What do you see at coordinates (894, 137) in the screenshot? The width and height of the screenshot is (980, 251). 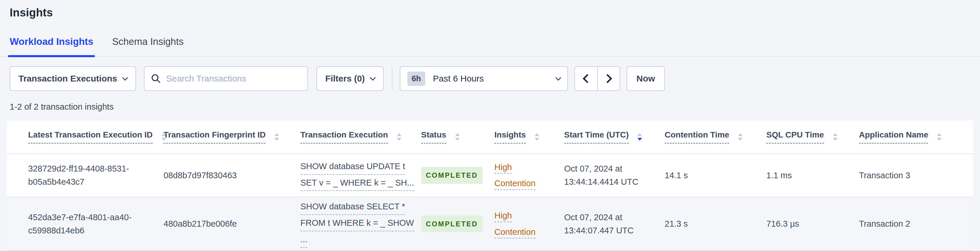 I see `column-header-label: Application Name` at bounding box center [894, 137].